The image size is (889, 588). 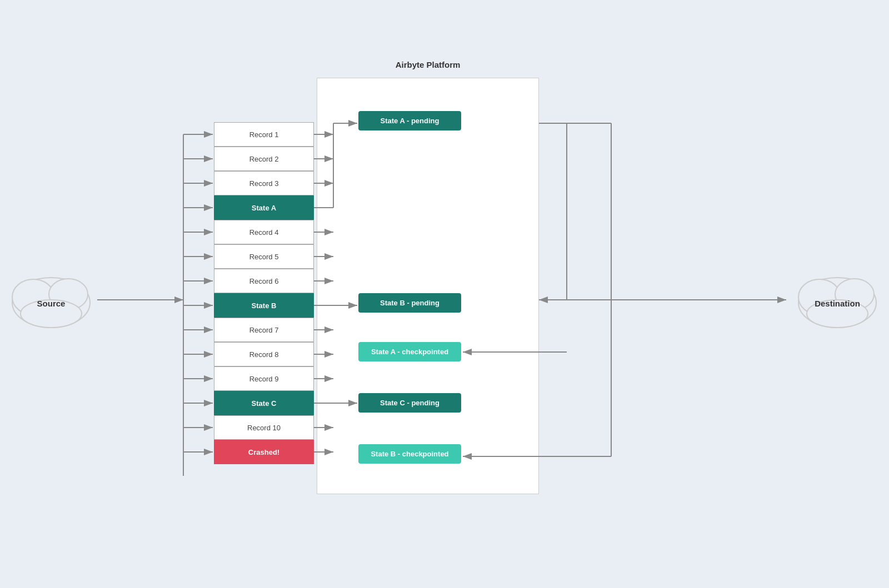 What do you see at coordinates (837, 303) in the screenshot?
I see `svg-text: Destination` at bounding box center [837, 303].